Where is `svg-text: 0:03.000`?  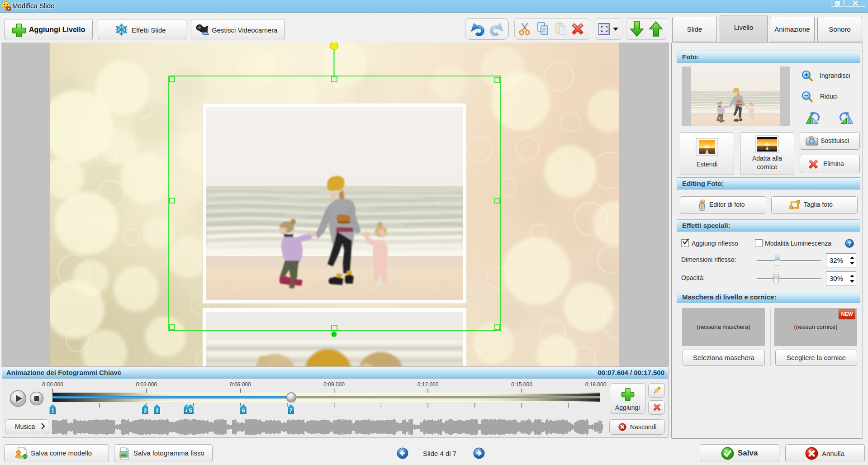
svg-text: 0:03.000 is located at coordinates (147, 384).